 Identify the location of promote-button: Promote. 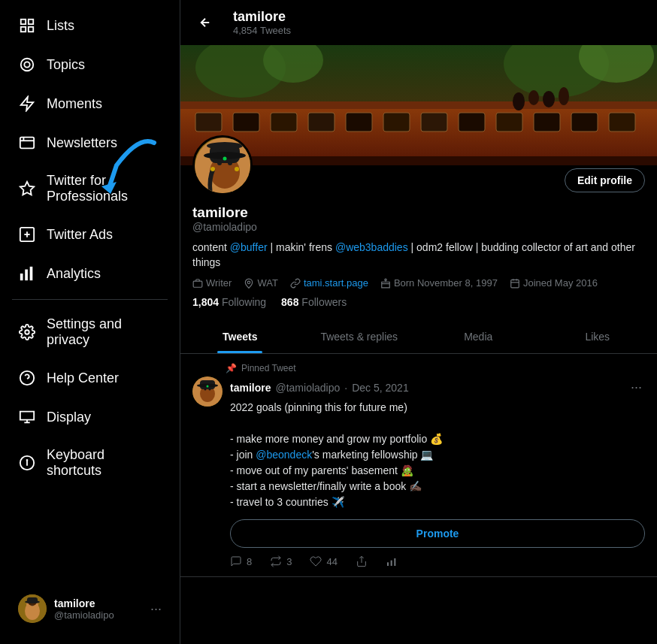
(437, 534).